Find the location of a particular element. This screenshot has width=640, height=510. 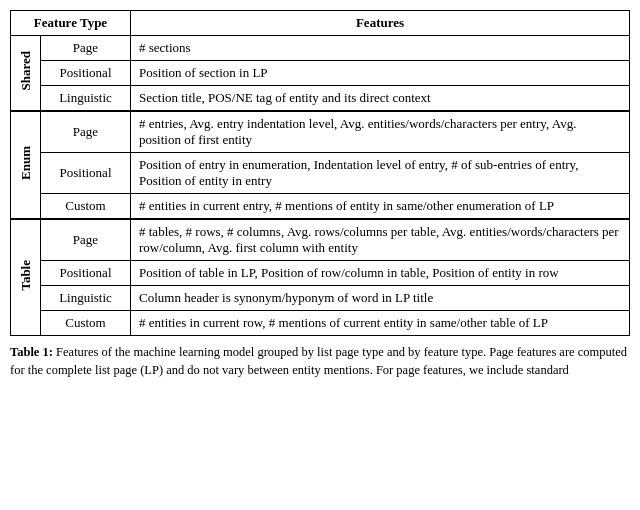

group-rotated-text: Table is located at coordinates (26, 276).